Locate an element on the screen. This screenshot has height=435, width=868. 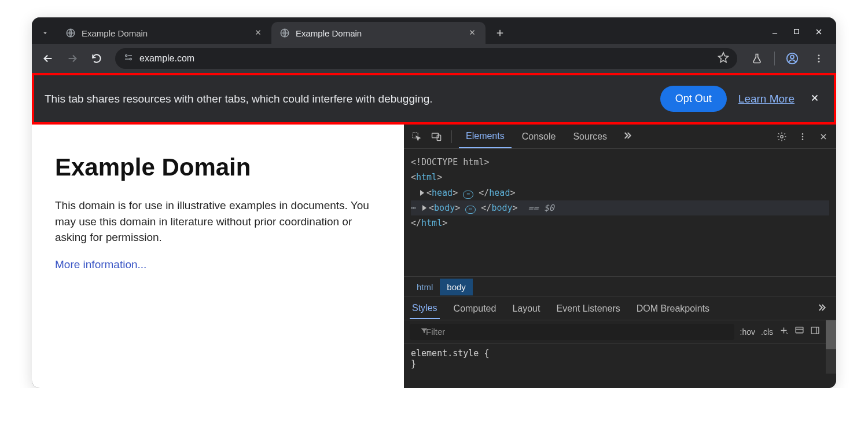
dom-tree: <!DOCTYPE html> <html> <head> ⋯ </head> … is located at coordinates (620, 213).